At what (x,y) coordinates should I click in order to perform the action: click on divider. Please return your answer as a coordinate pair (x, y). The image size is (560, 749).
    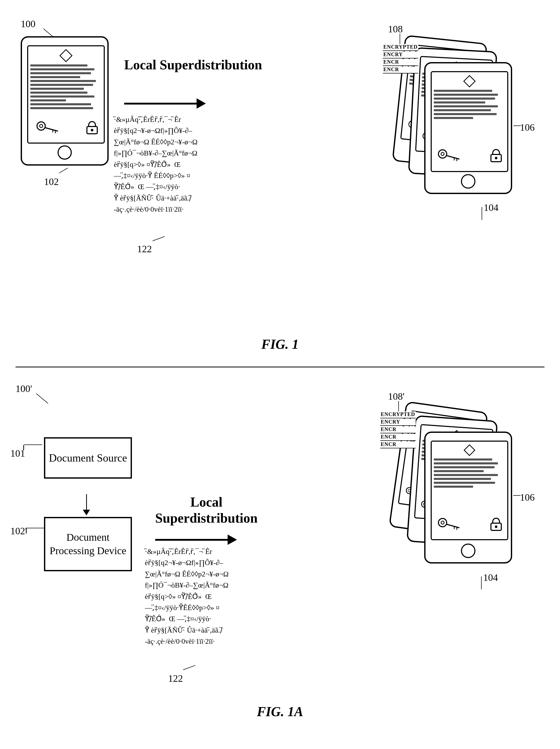
    Looking at the image, I should click on (280, 367).